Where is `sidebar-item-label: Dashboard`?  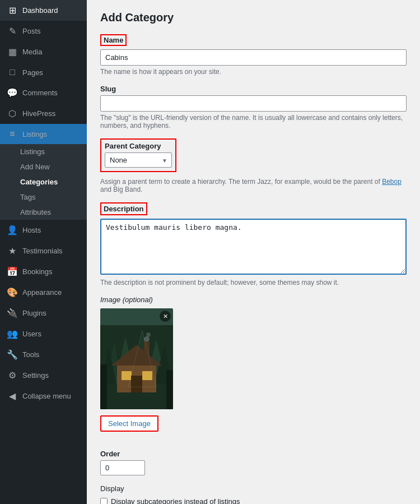 sidebar-item-label: Dashboard is located at coordinates (40, 10).